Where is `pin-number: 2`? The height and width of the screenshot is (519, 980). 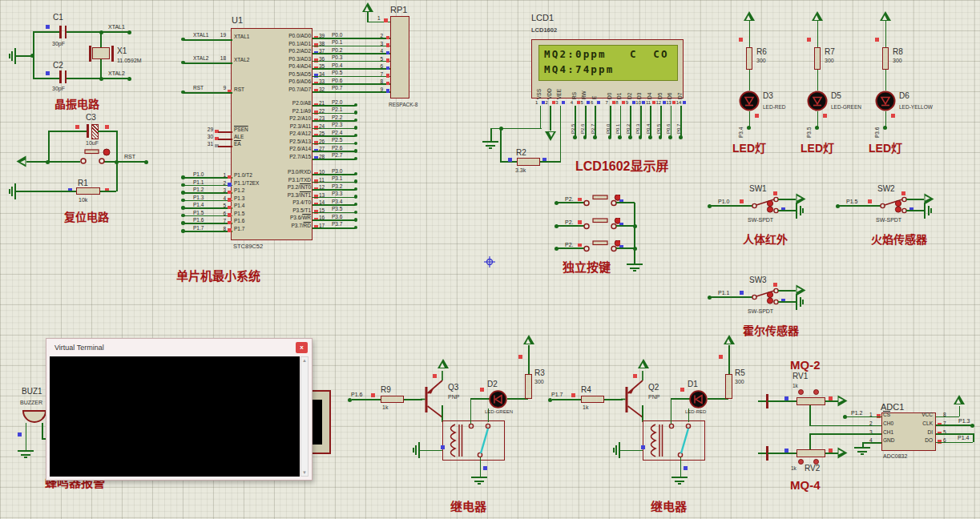
pin-number: 2 is located at coordinates (871, 423).